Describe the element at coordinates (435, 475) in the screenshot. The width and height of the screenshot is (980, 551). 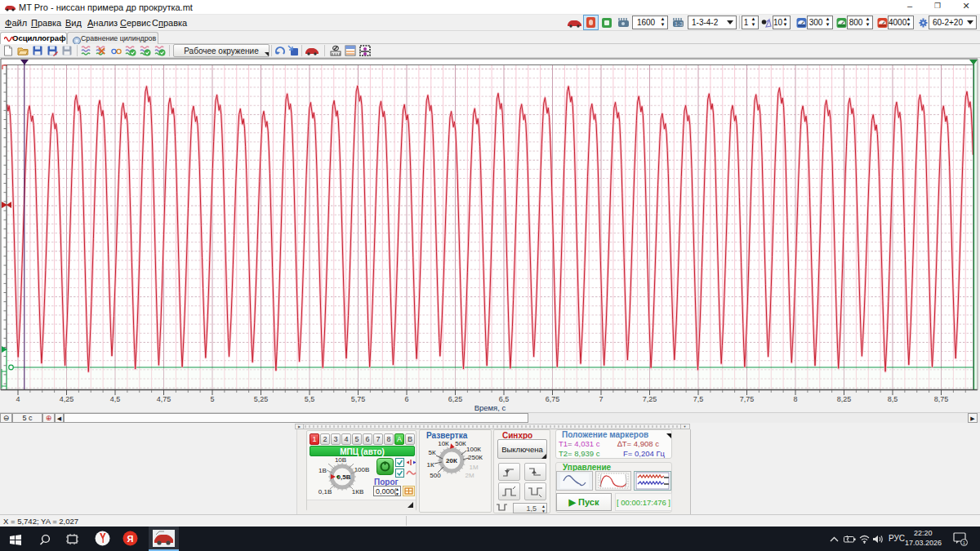
I see `svg-text: 500` at that location.